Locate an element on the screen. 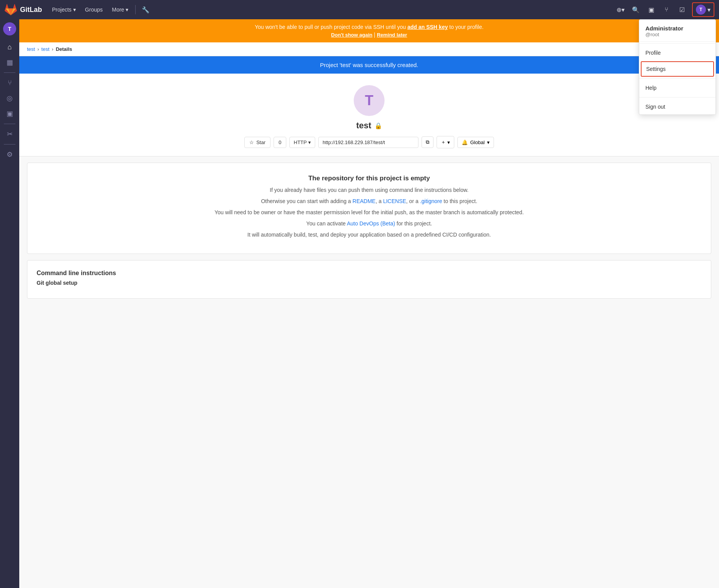 Image resolution: width=719 pixels, height=588 pixels. empty-repo-line1: If you already have files you can push t… is located at coordinates (369, 190).